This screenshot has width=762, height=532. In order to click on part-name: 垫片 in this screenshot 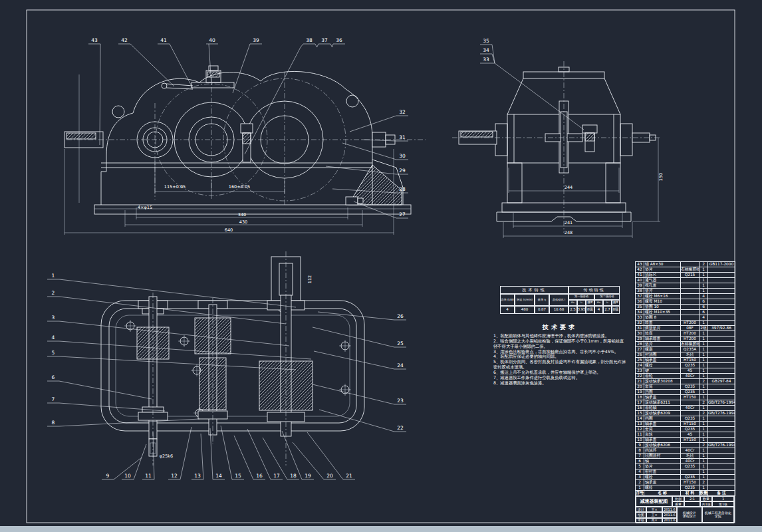, I will do `click(662, 344)`.